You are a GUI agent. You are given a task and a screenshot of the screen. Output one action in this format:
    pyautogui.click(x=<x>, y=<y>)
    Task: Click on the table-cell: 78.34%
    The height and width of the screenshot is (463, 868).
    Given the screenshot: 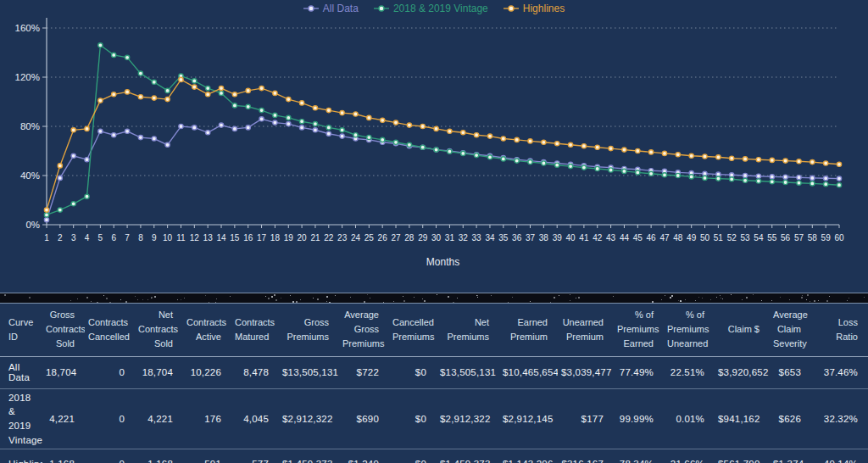 What is the action you would take?
    pyautogui.click(x=639, y=456)
    